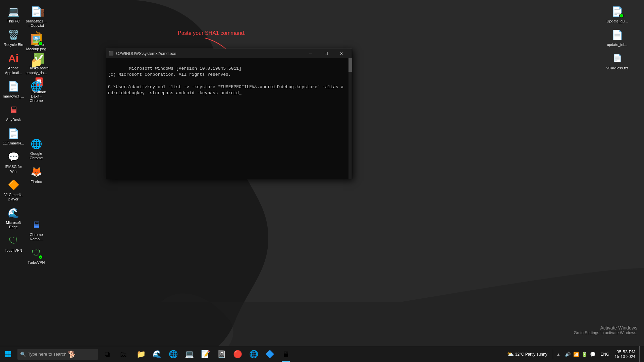 The width and height of the screenshot is (644, 362). Describe the element at coordinates (350, 119) in the screenshot. I see `cmd-scrollbar` at that location.